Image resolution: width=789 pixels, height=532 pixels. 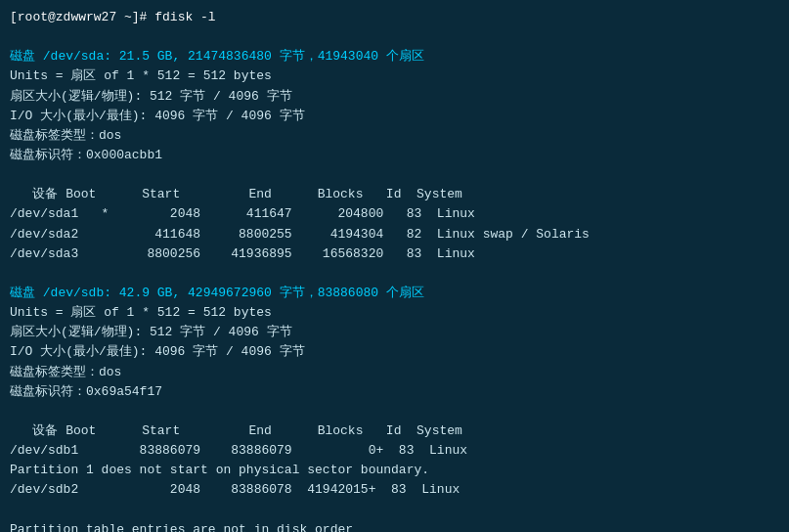 What do you see at coordinates (395, 490) in the screenshot?
I see `sdb2: /dev/sdb2 2048 83886078 41942015+ 83 Lin…` at bounding box center [395, 490].